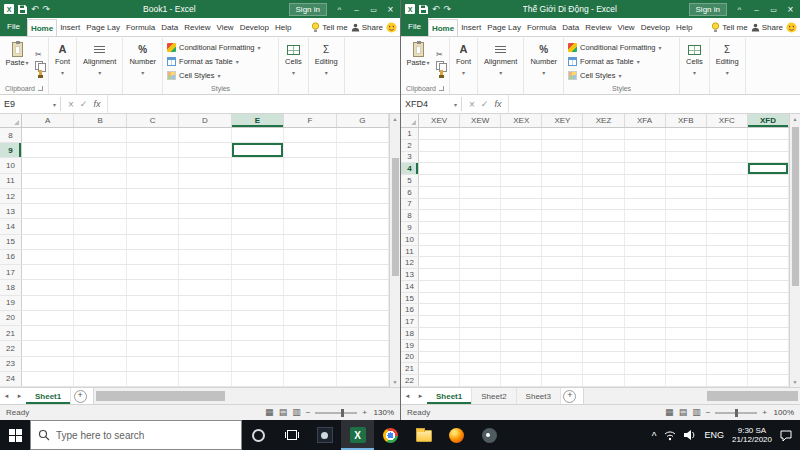  I want to click on row-header-8: 8, so click(11, 135).